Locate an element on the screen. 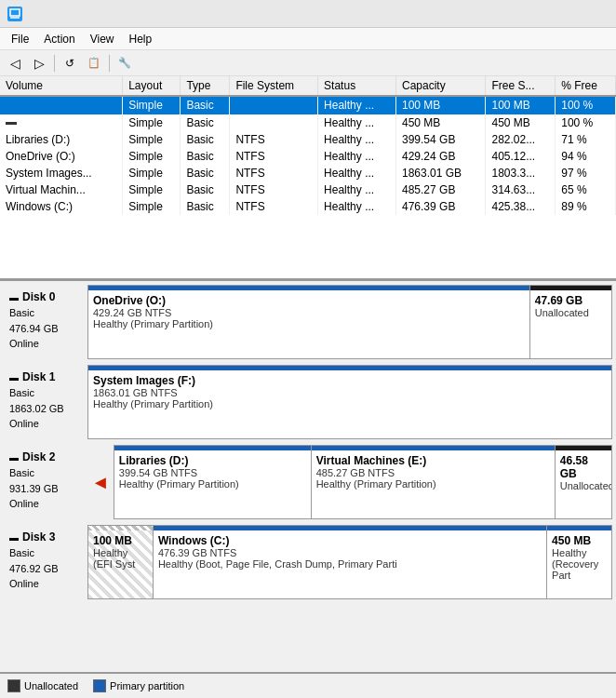 This screenshot has height=698, width=616. partition: Virtual Machines (E:)485.27 GB NTFSHealt… is located at coordinates (434, 482).